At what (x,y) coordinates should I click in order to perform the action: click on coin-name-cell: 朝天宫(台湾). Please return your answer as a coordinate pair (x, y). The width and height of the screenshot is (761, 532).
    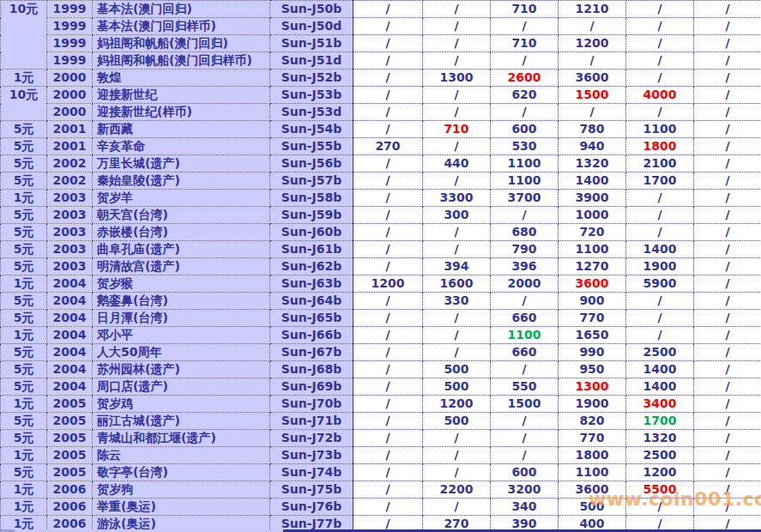
    Looking at the image, I should click on (182, 215).